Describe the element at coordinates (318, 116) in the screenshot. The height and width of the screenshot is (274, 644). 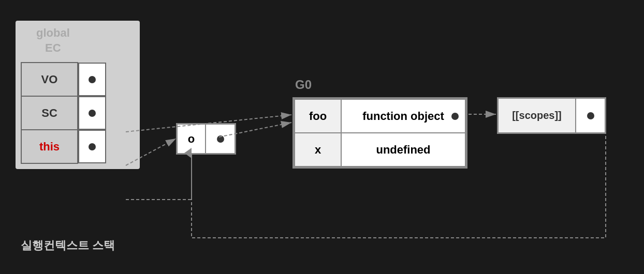
I see `foo-key: foo` at that location.